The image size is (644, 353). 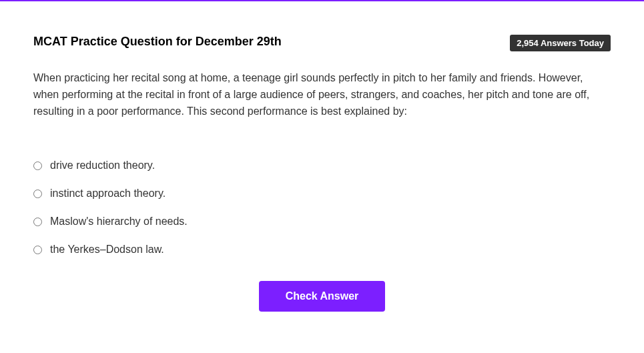 What do you see at coordinates (322, 296) in the screenshot?
I see `check-answer-button: Check Answer` at bounding box center [322, 296].